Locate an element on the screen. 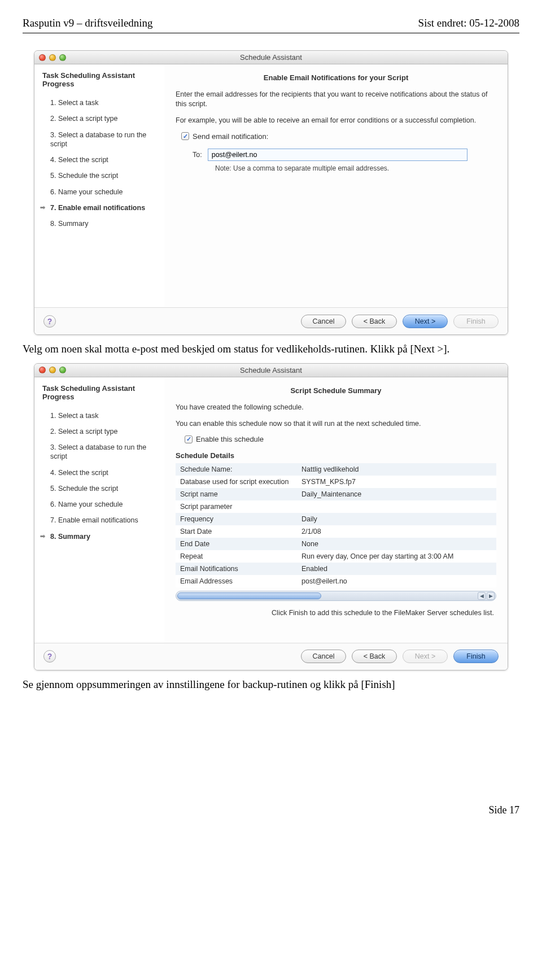 This screenshot has height=980, width=542. summary-text-2: You can enable this schedule now so that… is located at coordinates (336, 424).